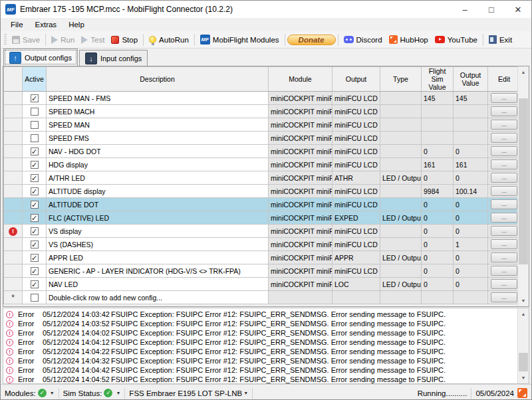  What do you see at coordinates (262, 298) in the screenshot?
I see `config-row: *Double-click row to add new config.....…` at bounding box center [262, 298].